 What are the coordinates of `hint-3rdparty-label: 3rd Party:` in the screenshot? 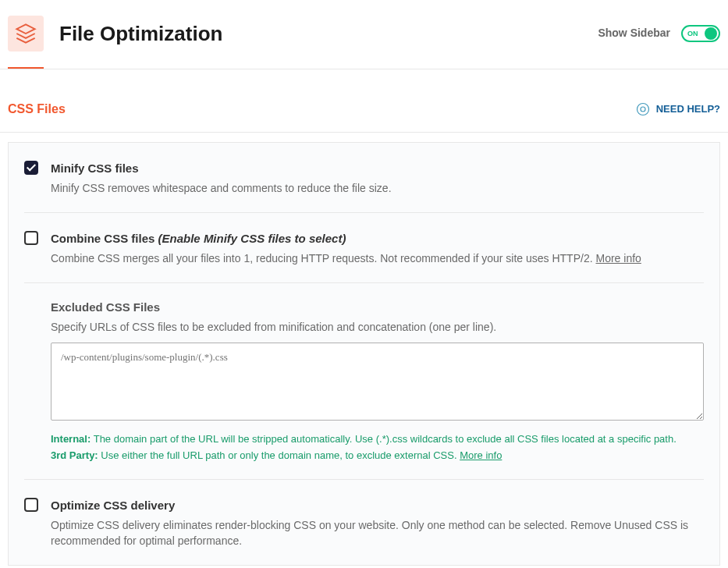 It's located at (75, 456).